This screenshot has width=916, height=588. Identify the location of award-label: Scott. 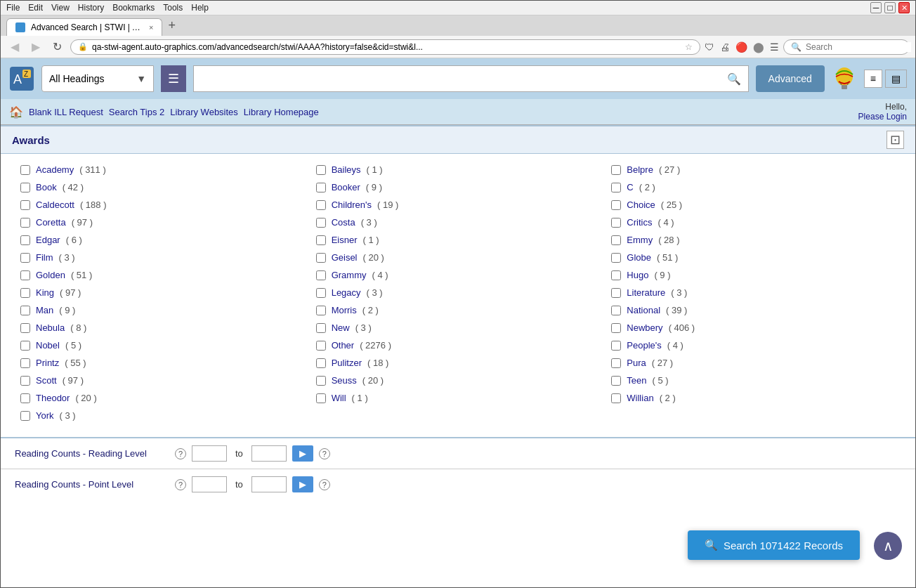
(46, 381).